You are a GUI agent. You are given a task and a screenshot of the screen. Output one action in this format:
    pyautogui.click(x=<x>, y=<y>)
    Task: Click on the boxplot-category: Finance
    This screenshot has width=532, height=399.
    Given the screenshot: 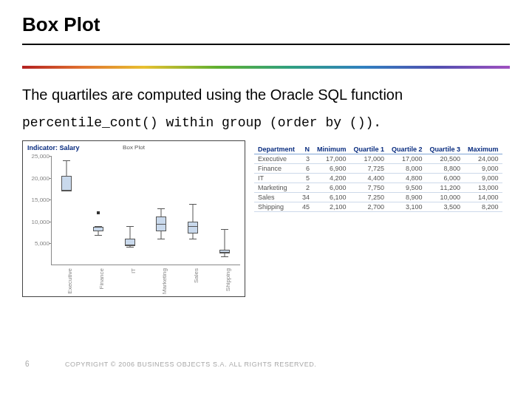 What is the action you would take?
    pyautogui.click(x=98, y=211)
    